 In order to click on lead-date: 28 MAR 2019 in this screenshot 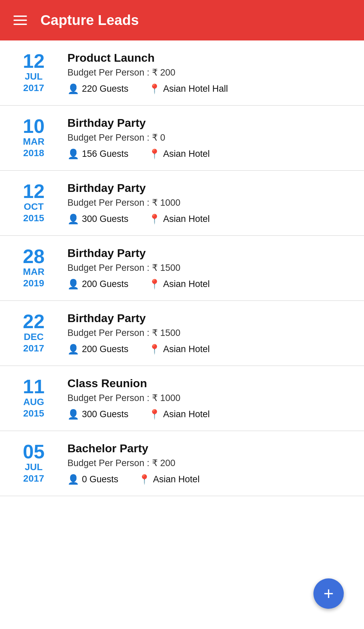, I will do `click(34, 268)`.